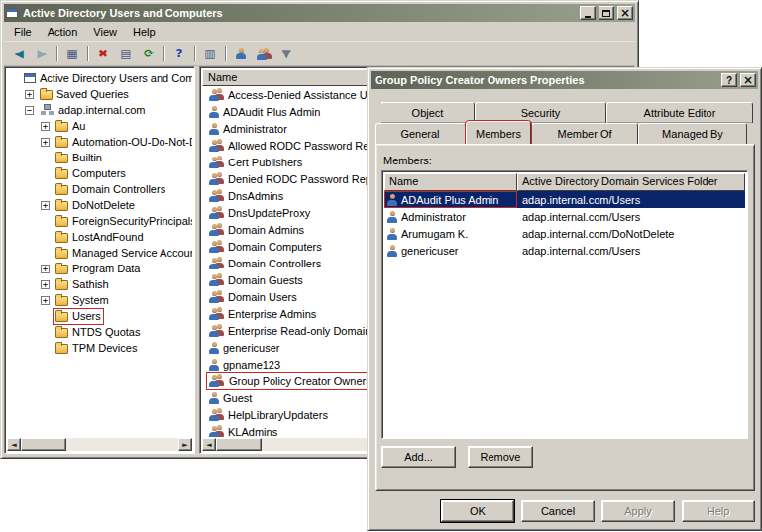 The image size is (762, 532). What do you see at coordinates (565, 216) in the screenshot?
I see `member-row-administrator: Administratoradap.internal.com/Users` at bounding box center [565, 216].